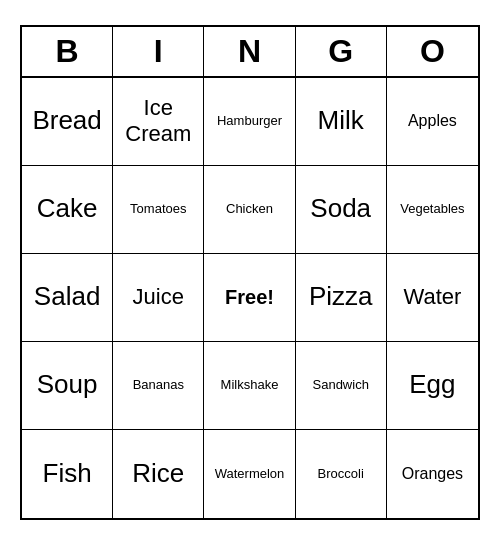 The image size is (500, 544). What do you see at coordinates (432, 474) in the screenshot?
I see `bingo-cell-24: Oranges` at bounding box center [432, 474].